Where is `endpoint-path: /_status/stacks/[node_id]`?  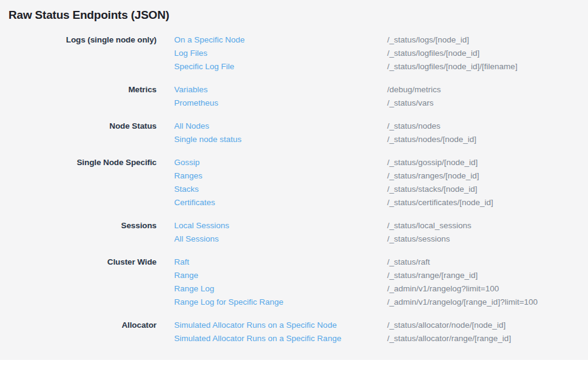 endpoint-path: /_status/stacks/[node_id] is located at coordinates (488, 189).